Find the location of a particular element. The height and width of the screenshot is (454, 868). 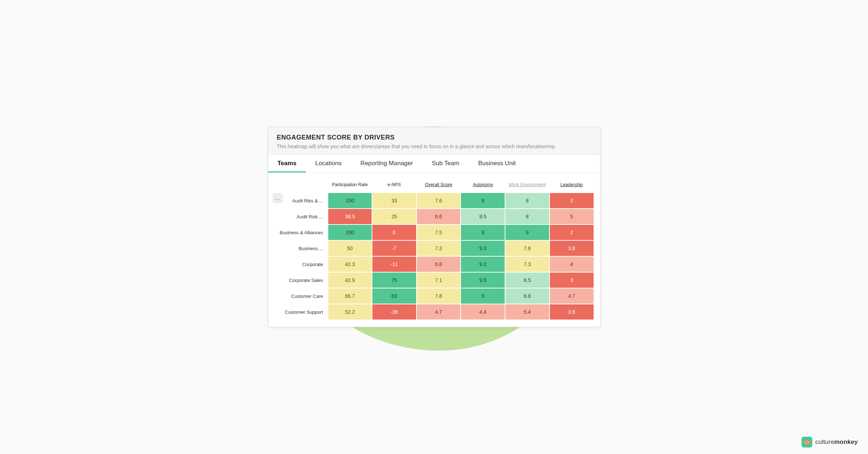

column-header-work-environment: Work Environment is located at coordinates (527, 186).